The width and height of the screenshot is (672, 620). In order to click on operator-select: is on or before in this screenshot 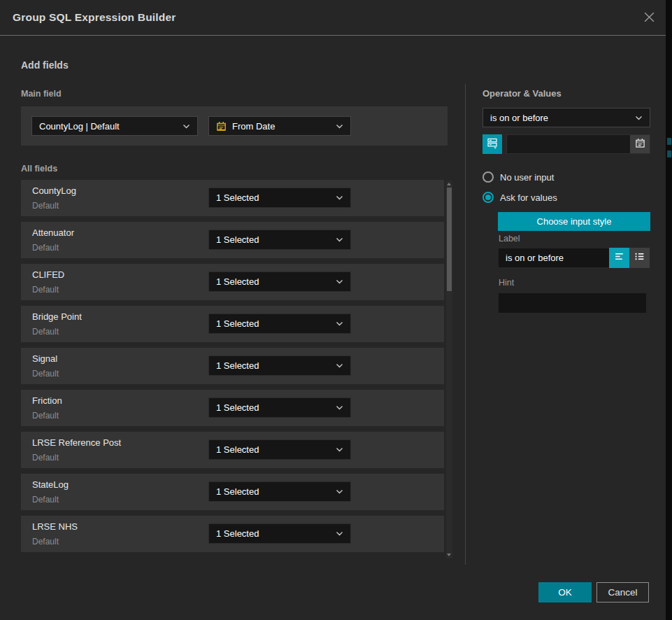, I will do `click(566, 118)`.